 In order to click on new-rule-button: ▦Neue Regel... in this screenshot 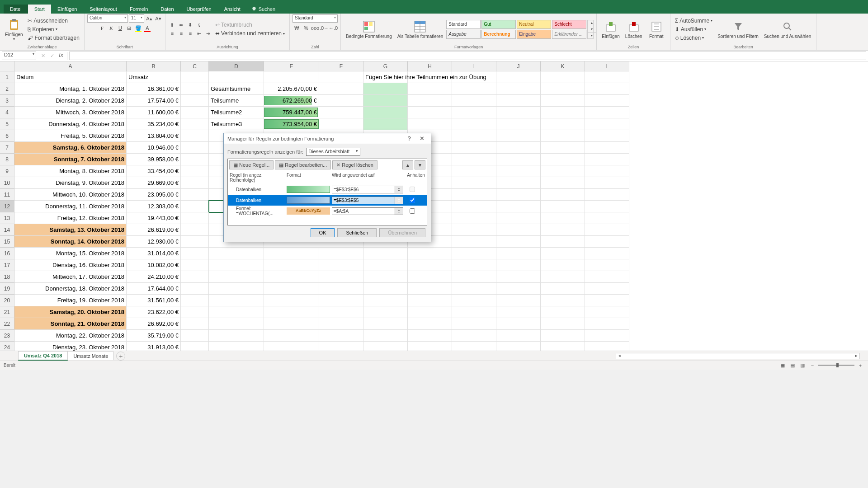, I will do `click(251, 165)`.